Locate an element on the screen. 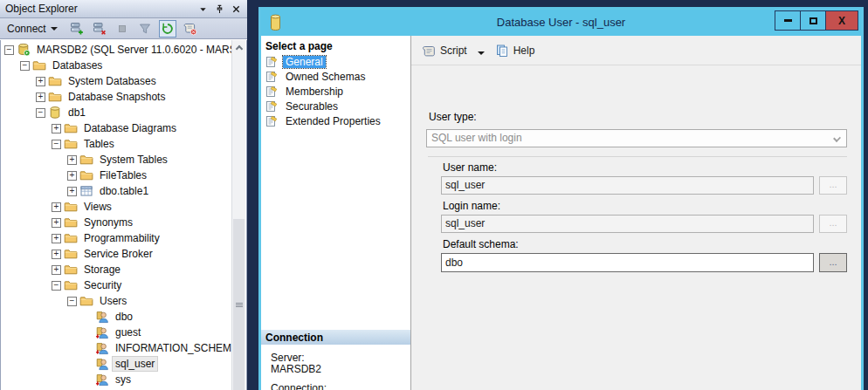 This screenshot has height=390, width=868. disconnect-server-icon is located at coordinates (100, 29).